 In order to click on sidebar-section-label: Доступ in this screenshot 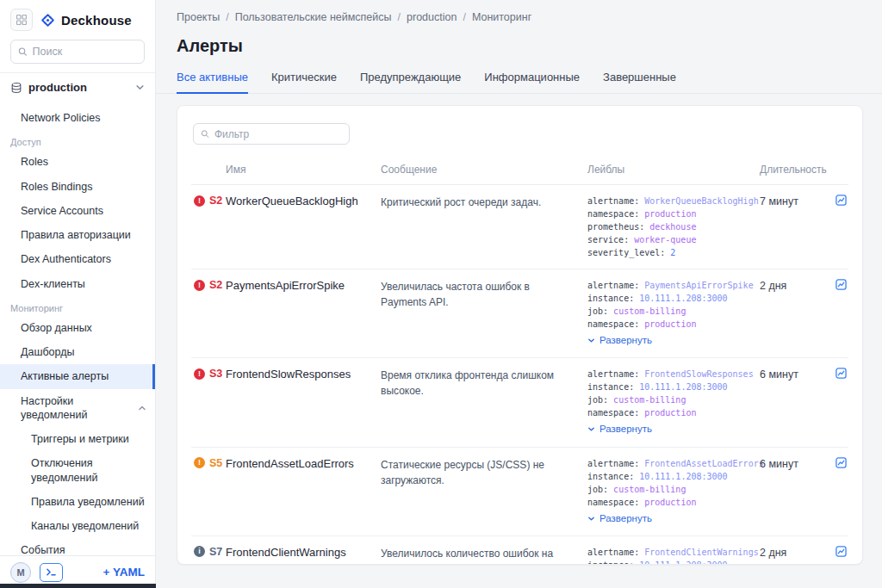, I will do `click(78, 139)`.